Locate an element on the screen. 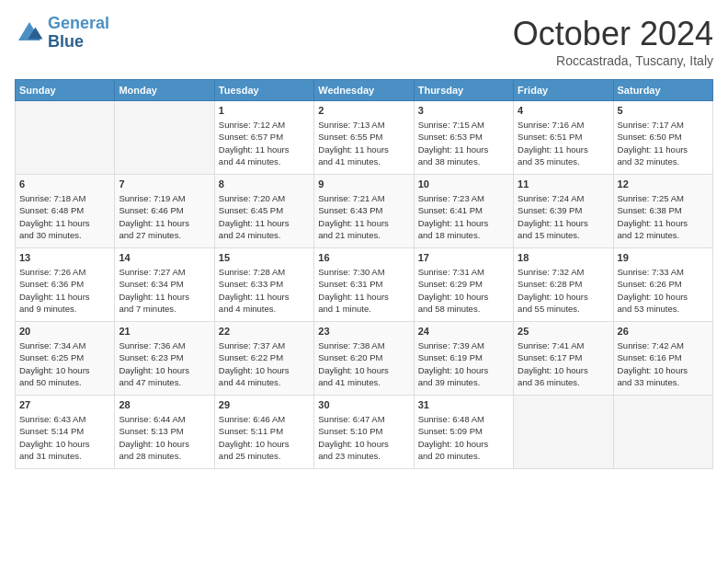  day-number: 24 is located at coordinates (463, 331).